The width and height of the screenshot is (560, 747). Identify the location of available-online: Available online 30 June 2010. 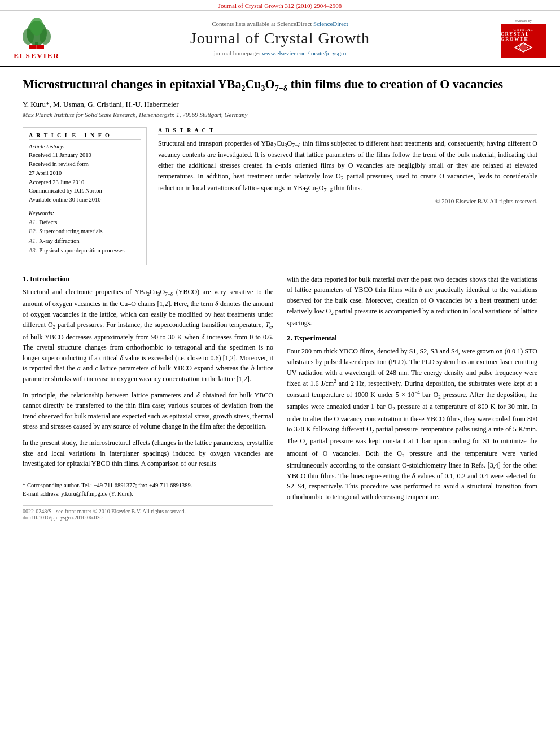
(85, 200).